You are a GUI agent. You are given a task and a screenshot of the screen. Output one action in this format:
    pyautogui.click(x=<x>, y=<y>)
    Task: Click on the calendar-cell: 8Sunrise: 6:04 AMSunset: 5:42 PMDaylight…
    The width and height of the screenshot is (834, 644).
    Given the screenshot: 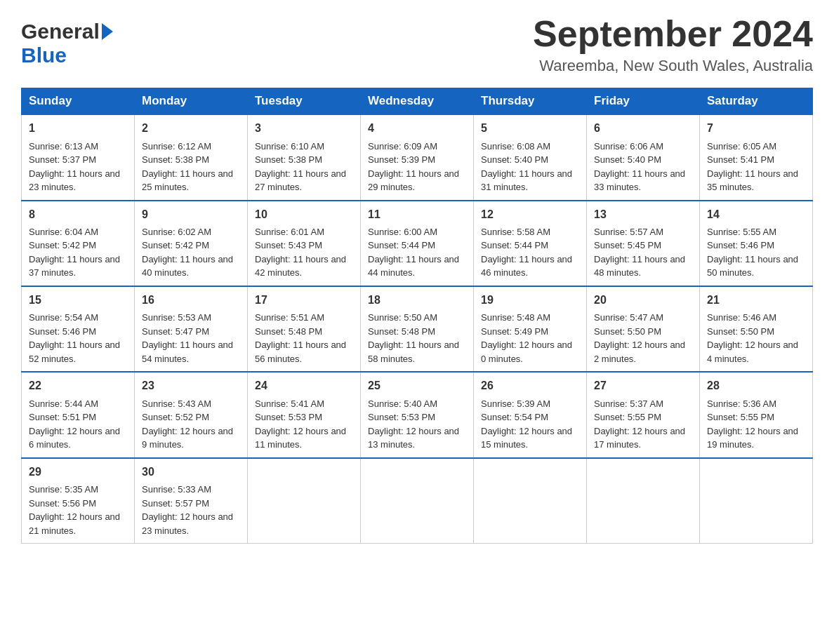 What is the action you would take?
    pyautogui.click(x=79, y=243)
    